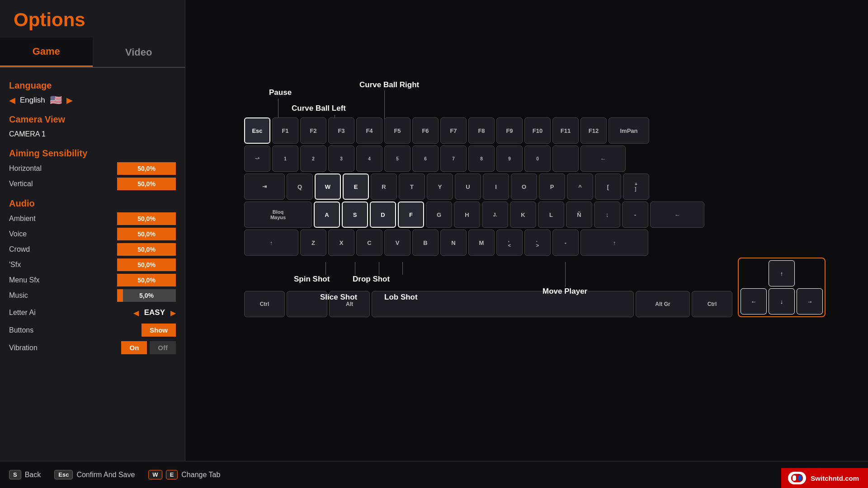  What do you see at coordinates (146, 280) in the screenshot?
I see `menusfx-bar: 50,0%` at bounding box center [146, 280].